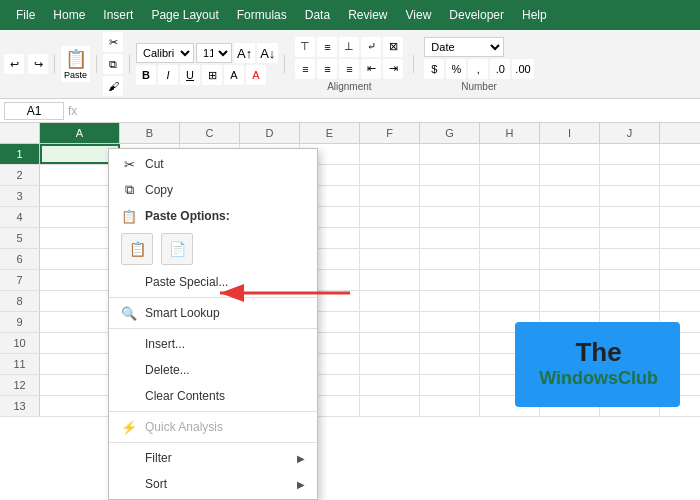 This screenshot has width=700, height=500. I want to click on cell-f7, so click(390, 280).